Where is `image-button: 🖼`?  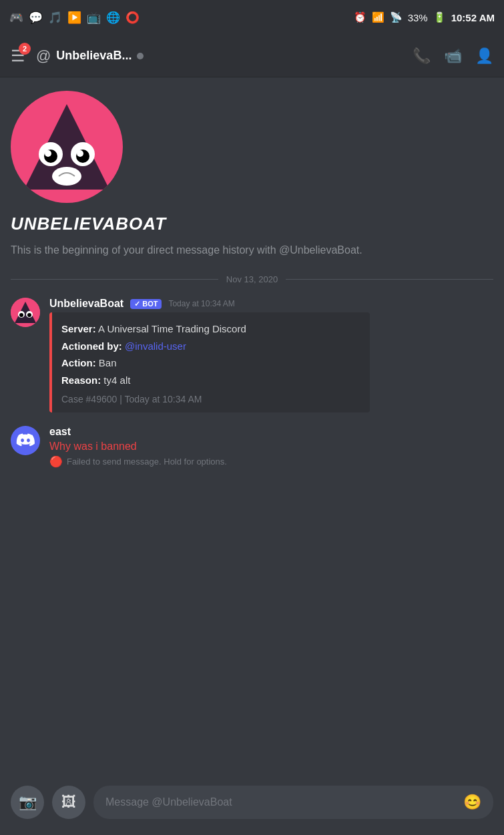
image-button: 🖼 is located at coordinates (69, 802).